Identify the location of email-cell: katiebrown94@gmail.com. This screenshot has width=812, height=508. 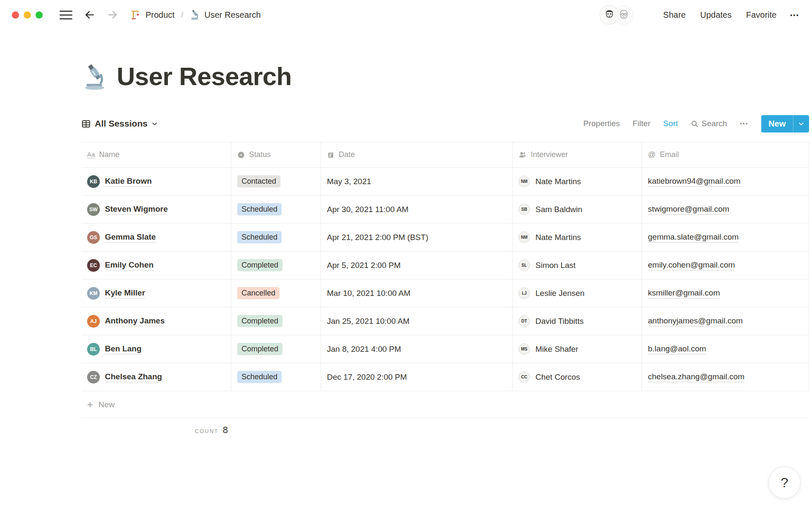
(726, 181).